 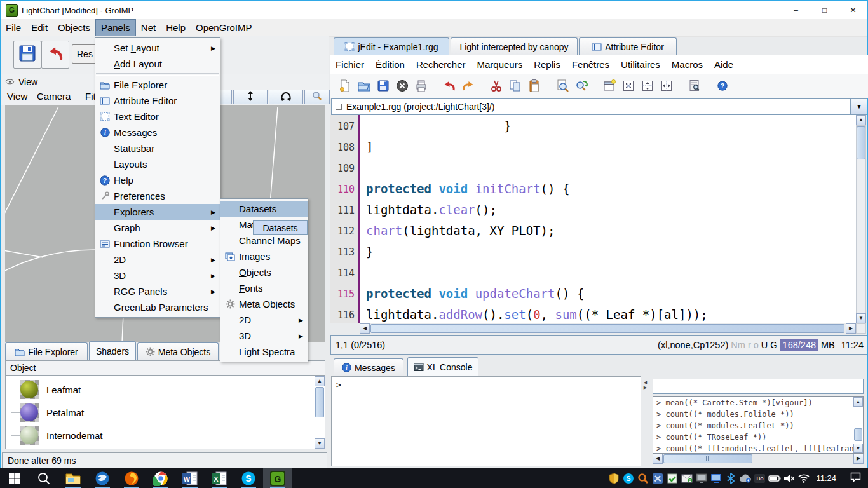 What do you see at coordinates (402, 86) in the screenshot?
I see `close-buffer-button` at bounding box center [402, 86].